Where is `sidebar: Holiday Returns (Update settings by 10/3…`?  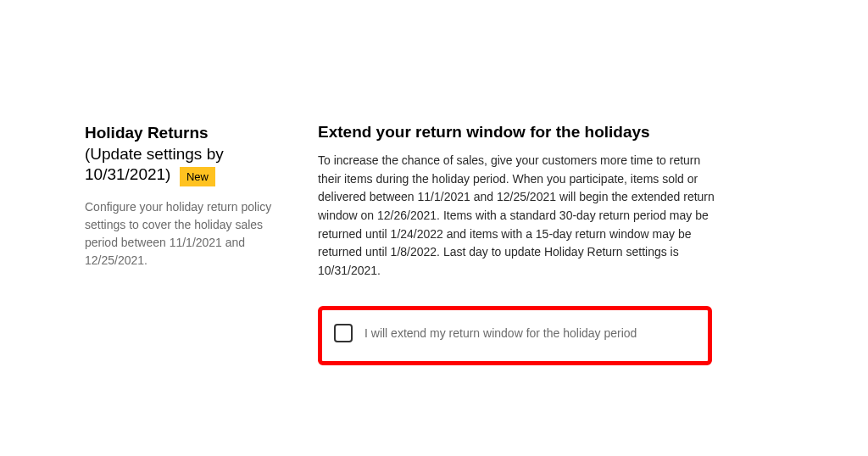 sidebar: Holiday Returns (Update settings by 10/3… is located at coordinates (185, 244).